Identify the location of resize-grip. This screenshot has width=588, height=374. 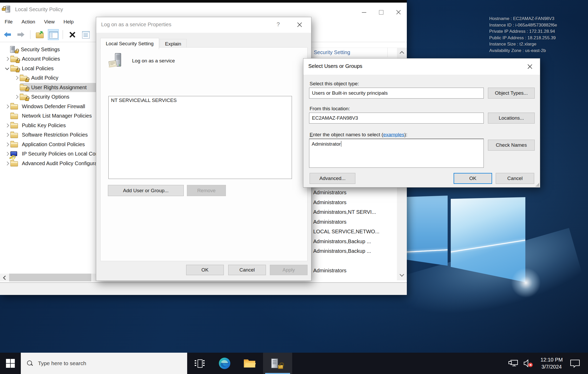
(537, 185).